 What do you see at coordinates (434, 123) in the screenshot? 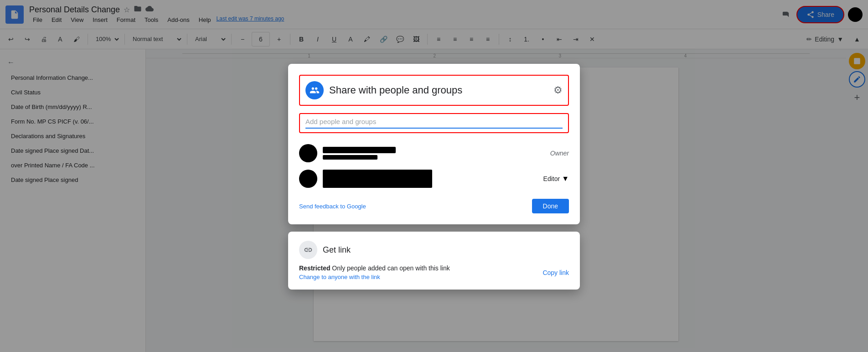
I see `share-input-area` at bounding box center [434, 123].